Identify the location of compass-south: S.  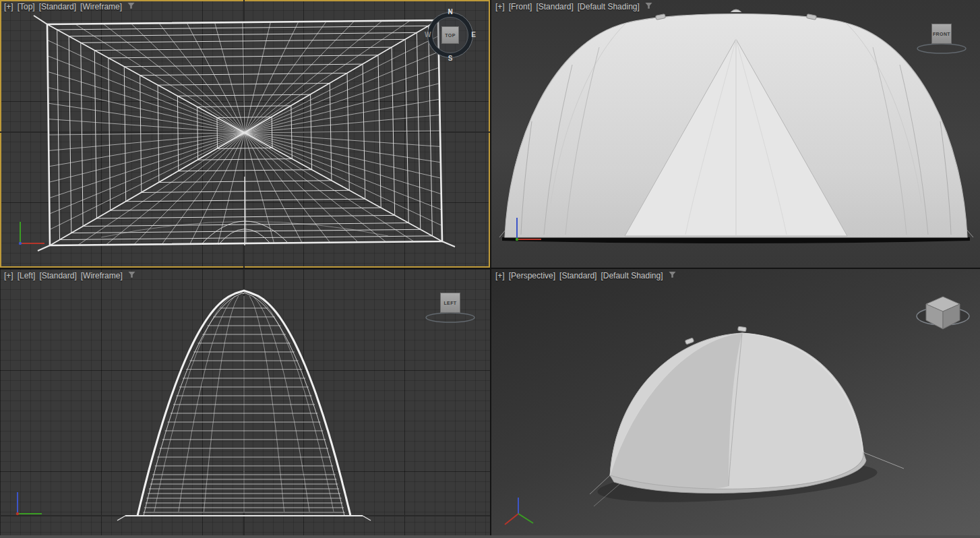
(450, 58).